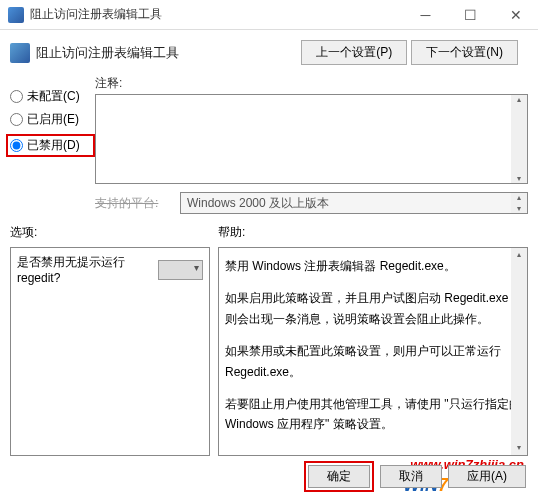 This screenshot has width=538, height=500. I want to click on platform-value: Windows 2000 及以上版本, so click(258, 203).